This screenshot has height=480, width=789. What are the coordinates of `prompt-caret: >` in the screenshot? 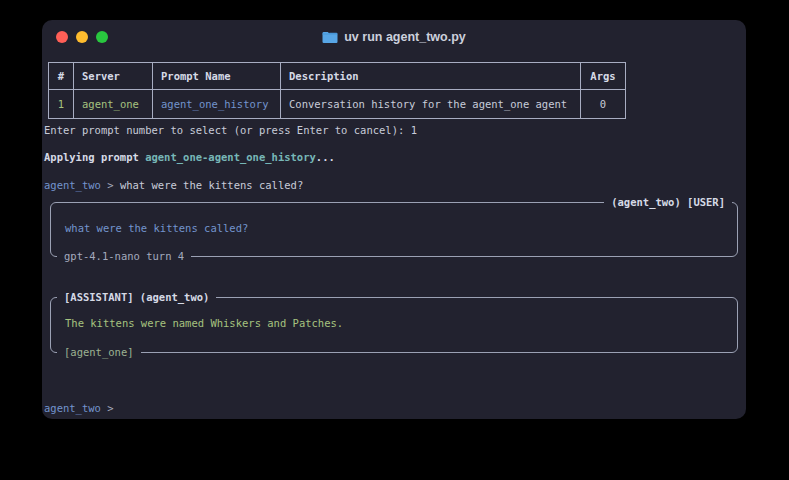 It's located at (110, 185).